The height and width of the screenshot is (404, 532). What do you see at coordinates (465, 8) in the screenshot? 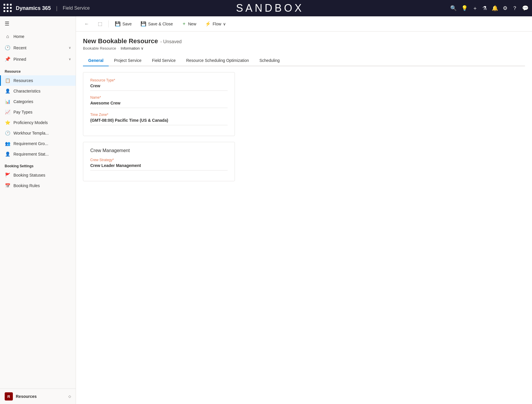
I see `lightbulb-icon: 💡` at bounding box center [465, 8].